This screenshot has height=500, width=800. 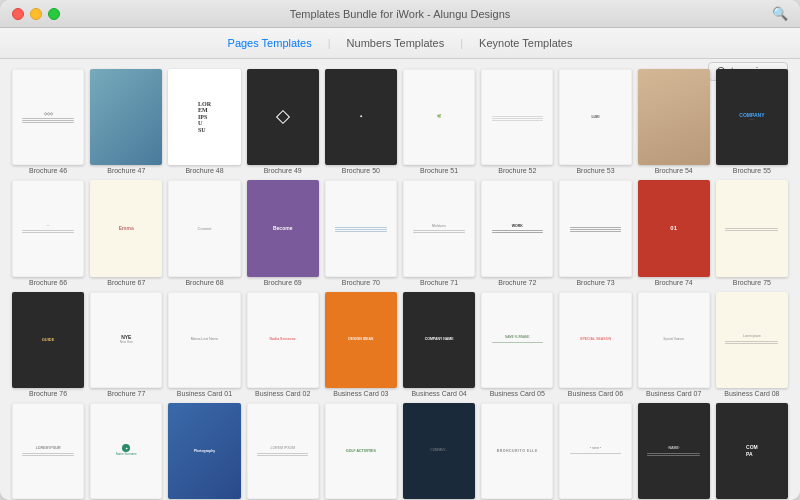 What do you see at coordinates (361, 232) in the screenshot?
I see `list-item: Brochure 70` at bounding box center [361, 232].